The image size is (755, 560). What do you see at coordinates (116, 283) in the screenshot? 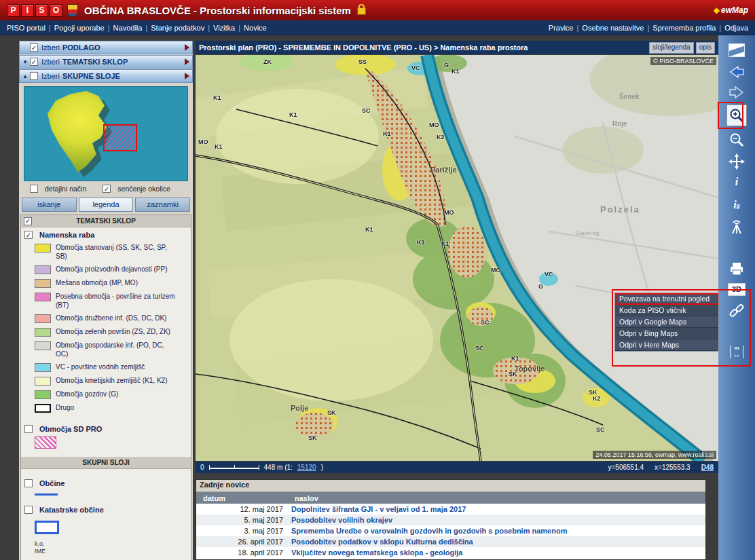
I see `legend-label: Mešana območja (MP, MO)` at bounding box center [116, 283].